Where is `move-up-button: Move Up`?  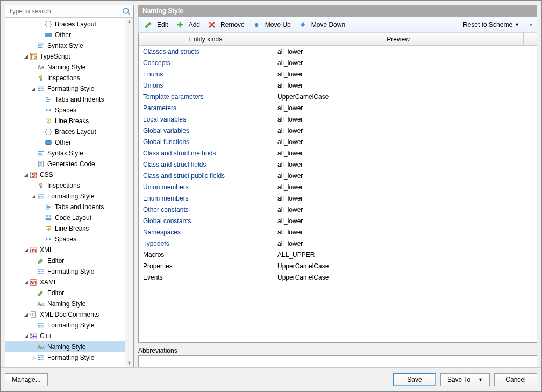
move-up-button: Move Up is located at coordinates (272, 25).